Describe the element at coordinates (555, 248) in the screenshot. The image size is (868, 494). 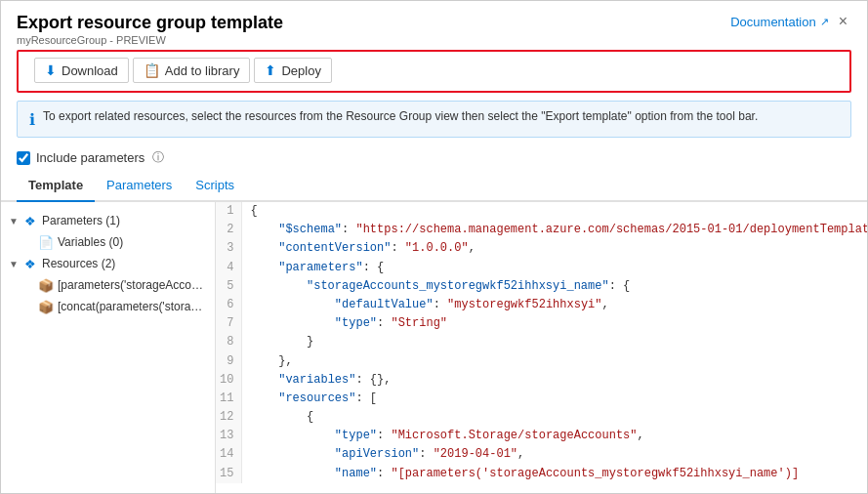
I see `line-code-3: "contentVersion": "1.0.0.0",` at that location.